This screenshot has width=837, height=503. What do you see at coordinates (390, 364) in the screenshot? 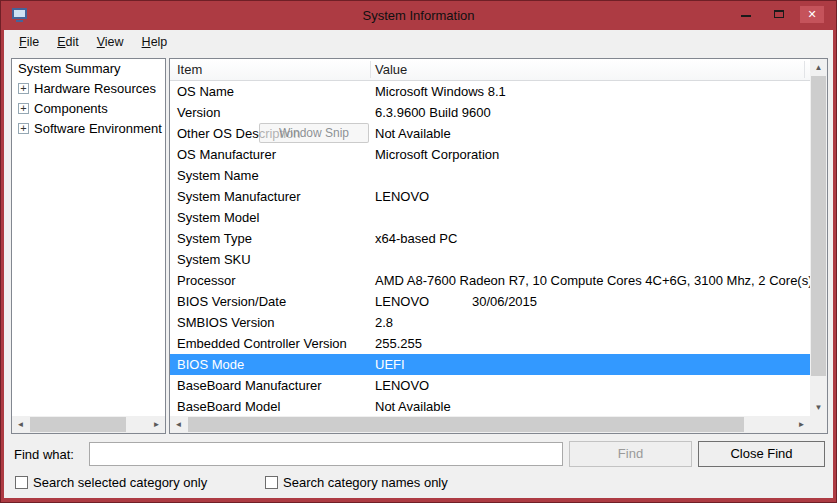
I see `value-cell: UEFI` at bounding box center [390, 364].